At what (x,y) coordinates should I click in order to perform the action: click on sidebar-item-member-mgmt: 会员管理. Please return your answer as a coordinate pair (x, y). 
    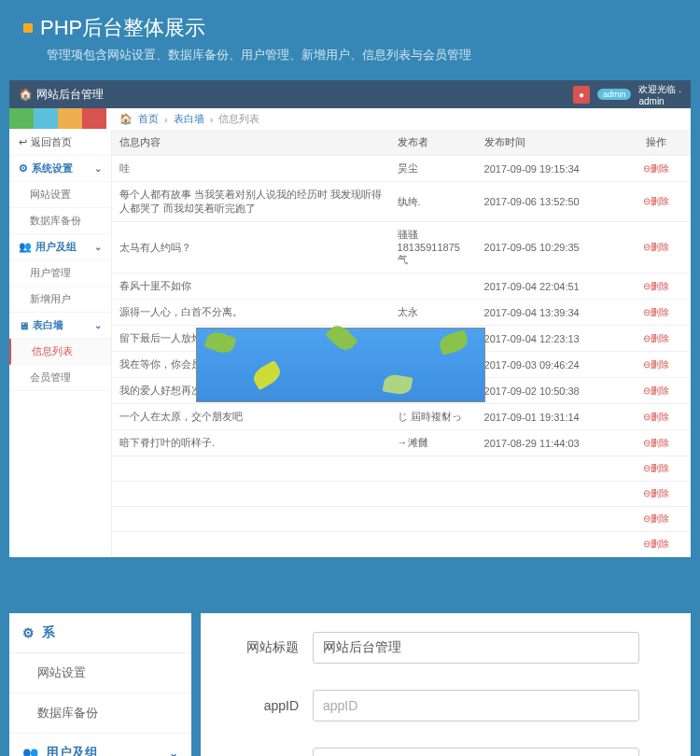
    Looking at the image, I should click on (60, 378).